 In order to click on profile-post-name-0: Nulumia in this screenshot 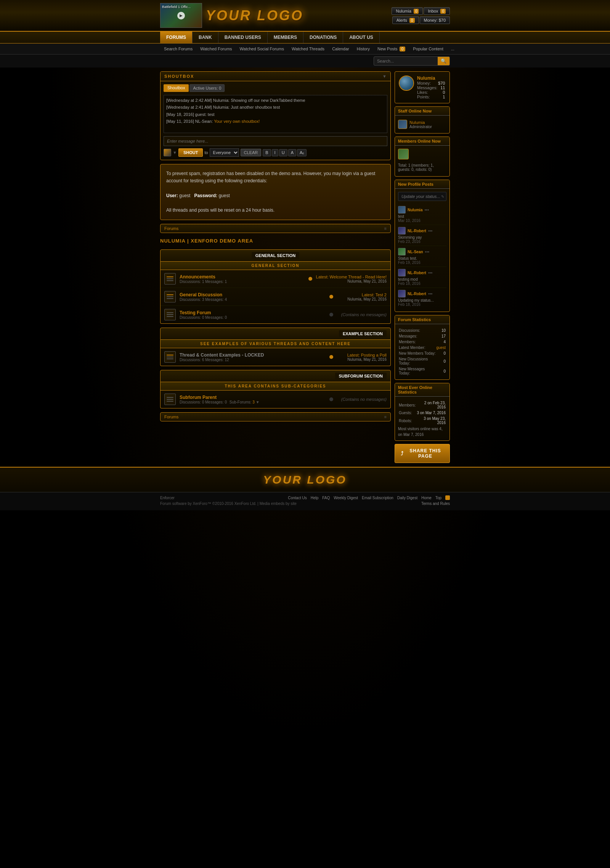, I will do `click(415, 210)`.